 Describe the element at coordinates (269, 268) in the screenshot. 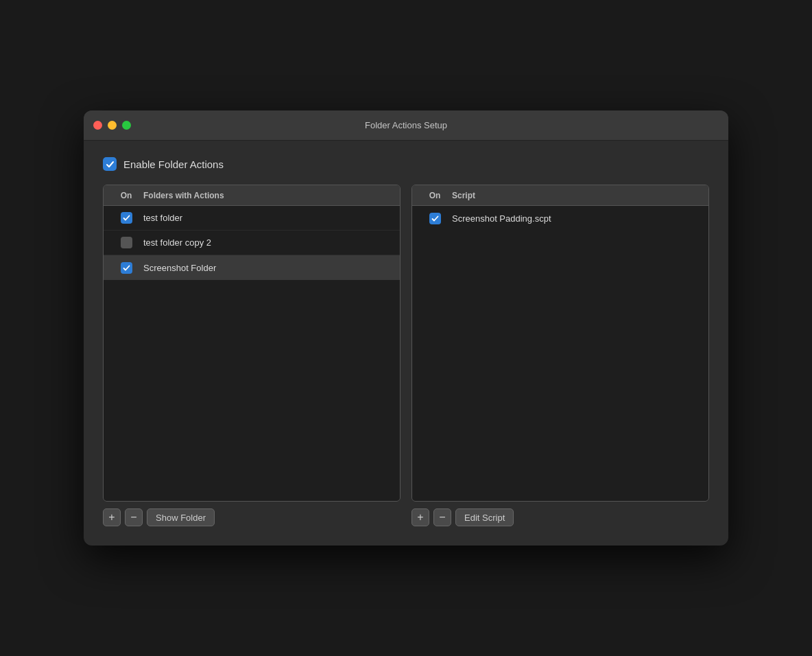

I see `folder-name: Screenshot Folder` at that location.